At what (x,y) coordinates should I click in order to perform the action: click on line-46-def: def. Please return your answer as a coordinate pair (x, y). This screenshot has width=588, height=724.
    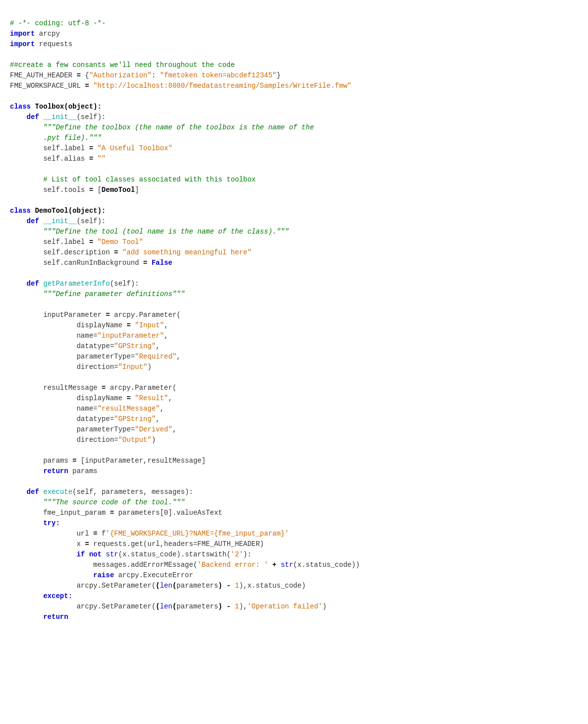
    Looking at the image, I should click on (33, 492).